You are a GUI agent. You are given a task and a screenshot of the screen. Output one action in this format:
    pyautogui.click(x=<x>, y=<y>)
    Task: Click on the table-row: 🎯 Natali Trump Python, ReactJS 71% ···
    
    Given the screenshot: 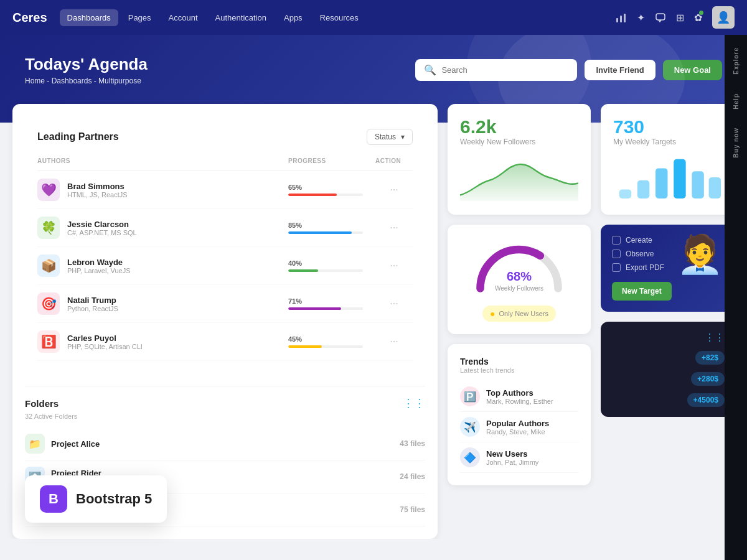 What is the action you would take?
    pyautogui.click(x=225, y=304)
    